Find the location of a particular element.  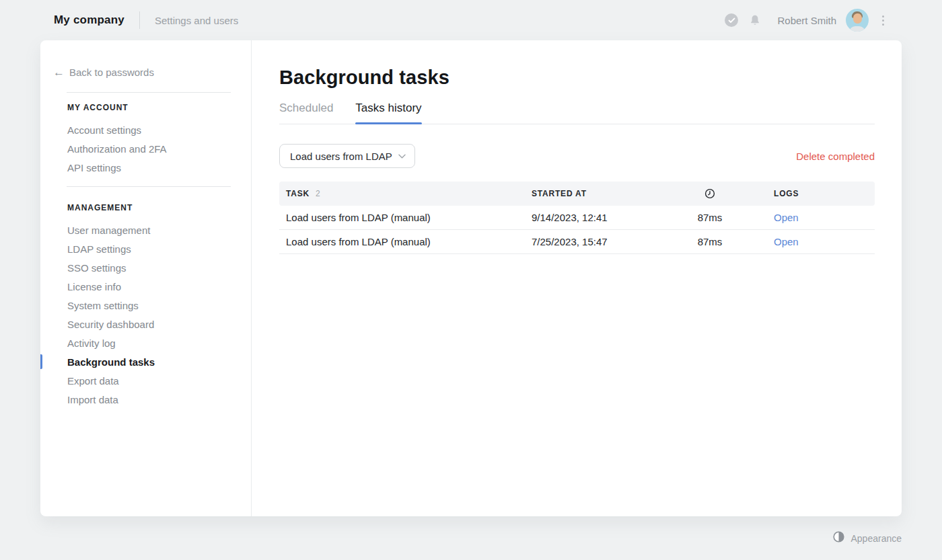

task-filter-dropdown: Load users from LDAP is located at coordinates (347, 156).